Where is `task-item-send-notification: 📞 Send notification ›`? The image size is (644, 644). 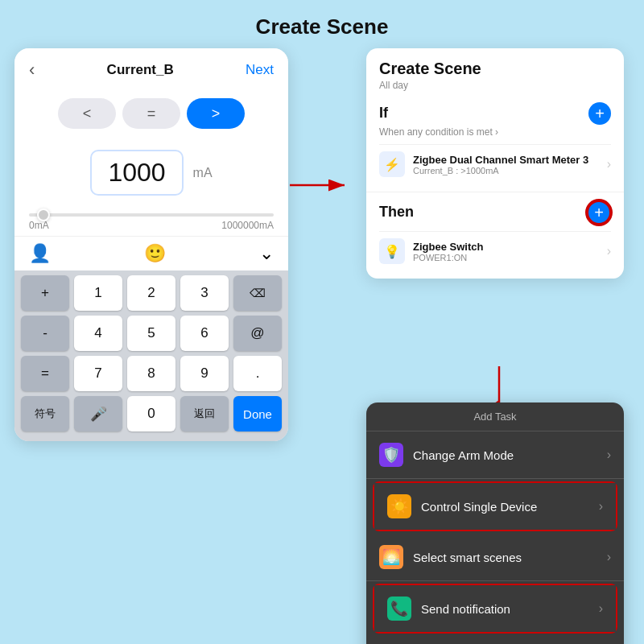
task-item-send-notification: 📞 Send notification › is located at coordinates (495, 609).